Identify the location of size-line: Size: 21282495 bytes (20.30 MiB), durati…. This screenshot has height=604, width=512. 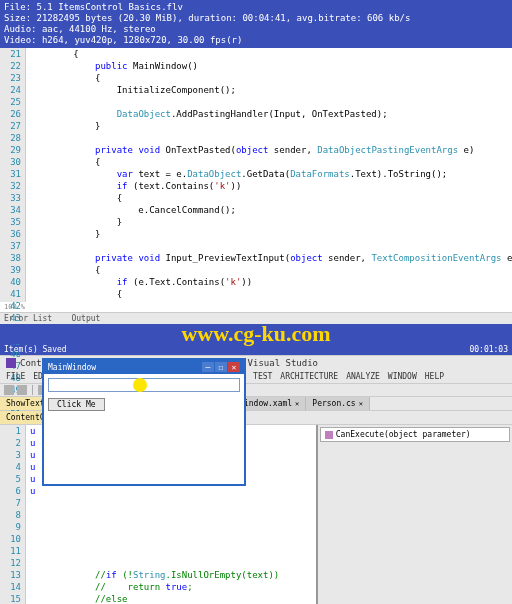
(256, 18).